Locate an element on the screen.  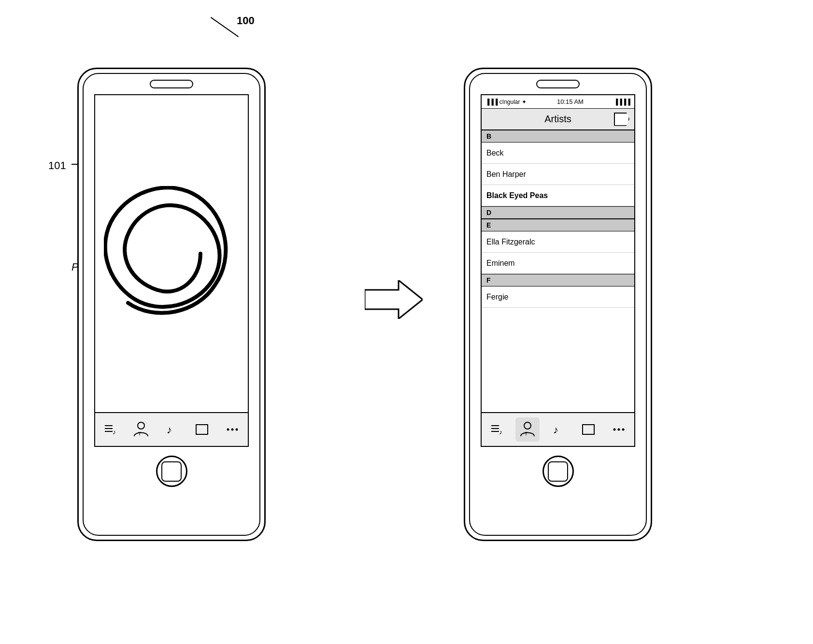
tab-icon-artist: T is located at coordinates (141, 429).